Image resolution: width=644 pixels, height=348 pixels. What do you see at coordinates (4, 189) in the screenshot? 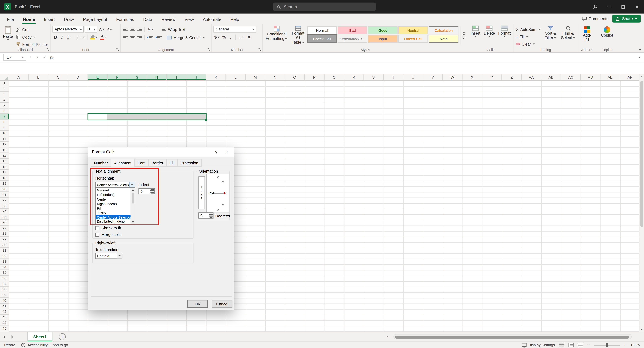
I see `row-header-20: 20` at bounding box center [4, 189].